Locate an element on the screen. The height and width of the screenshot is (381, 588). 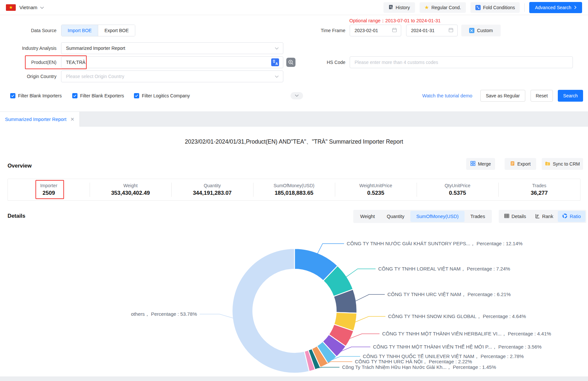
slice-label: CÔNG TY TNHH QUỐC TẾ UNILEVER VIỆT NAM， … is located at coordinates (443, 356).